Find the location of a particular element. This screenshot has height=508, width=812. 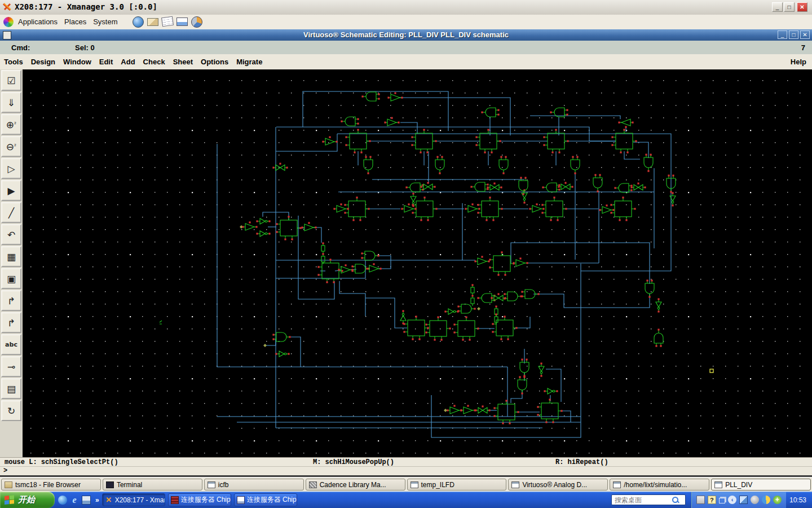

repeat-button: ↻ is located at coordinates (11, 411).